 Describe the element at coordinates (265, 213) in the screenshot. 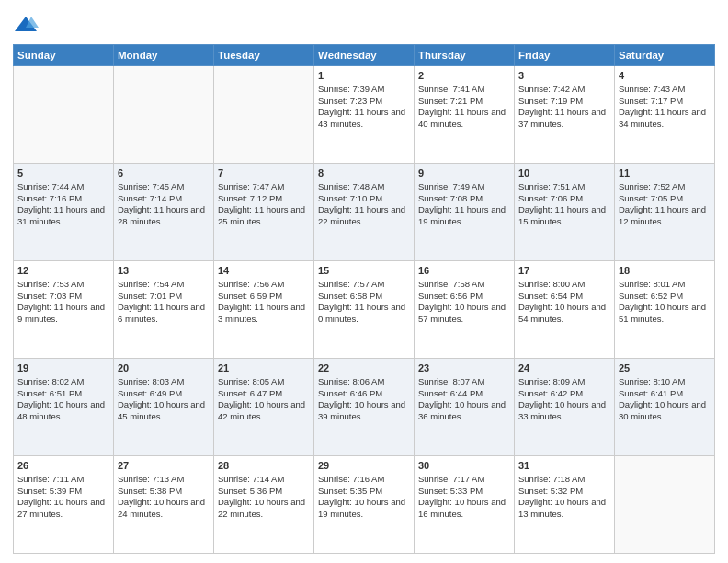

I see `calendar-cell: 7Sunrise: 7:47 AMSunset: 7:12 PMDaylight…` at that location.